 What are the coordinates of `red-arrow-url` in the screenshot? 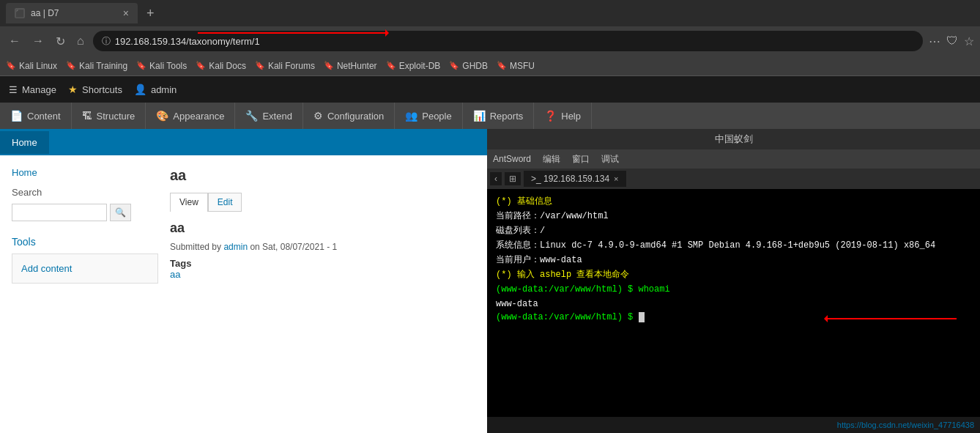 It's located at (293, 33).